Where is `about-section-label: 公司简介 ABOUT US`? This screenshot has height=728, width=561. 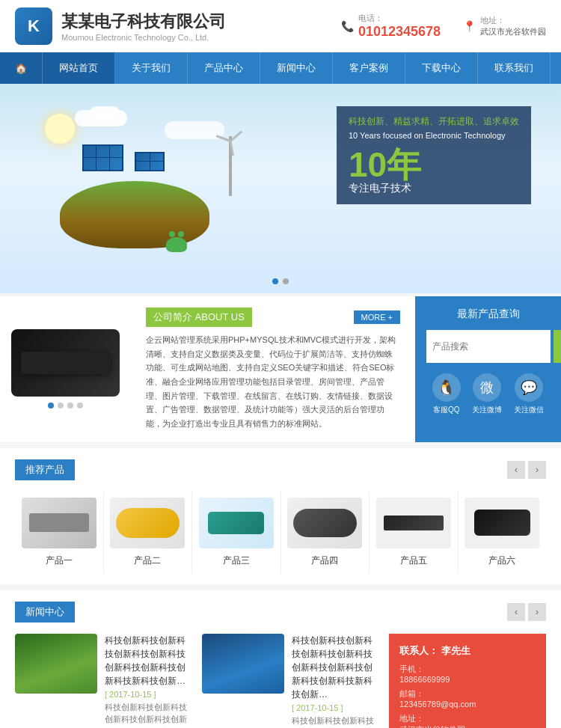 about-section-label: 公司简介 ABOUT US is located at coordinates (199, 317).